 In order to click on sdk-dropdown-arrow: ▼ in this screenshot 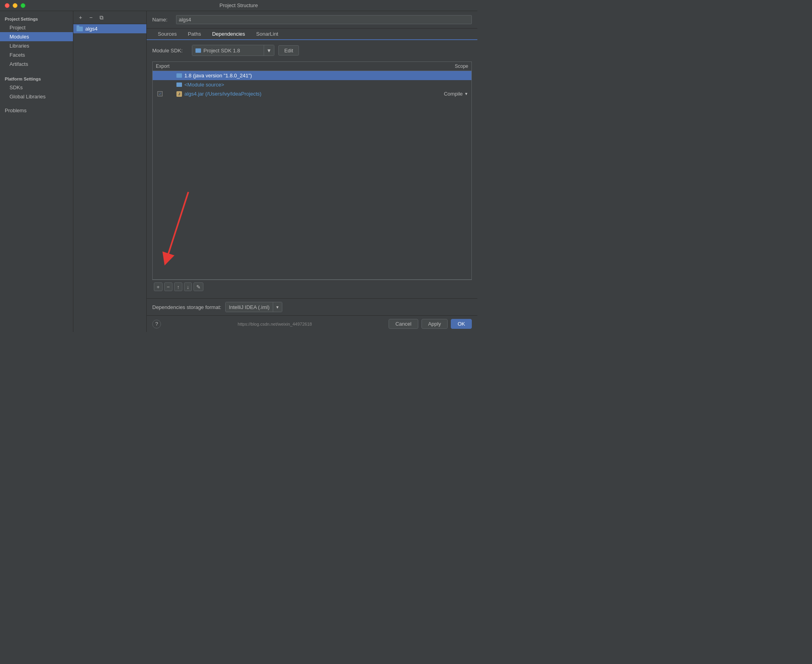, I will do `click(269, 50)`.